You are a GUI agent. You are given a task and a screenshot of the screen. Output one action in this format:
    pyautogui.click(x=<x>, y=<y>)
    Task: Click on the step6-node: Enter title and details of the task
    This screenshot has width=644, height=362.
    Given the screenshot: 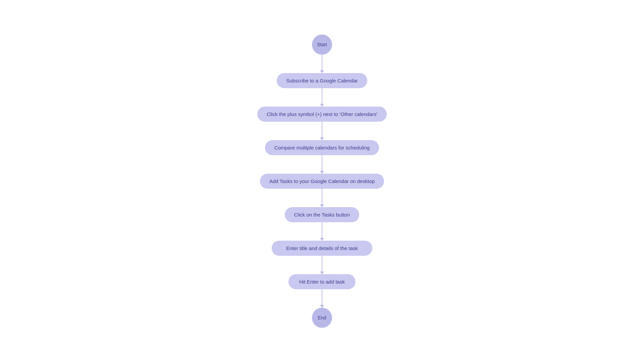 What is the action you would take?
    pyautogui.click(x=322, y=248)
    